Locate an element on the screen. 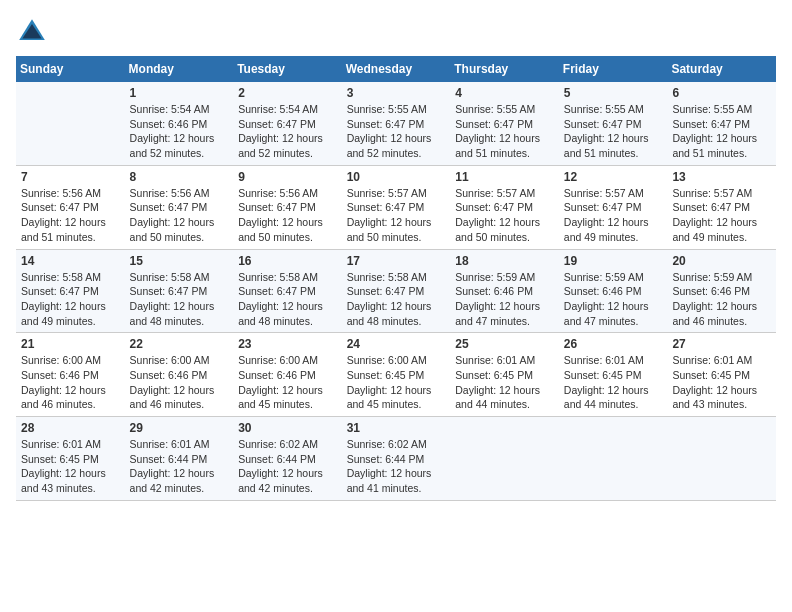 Image resolution: width=792 pixels, height=612 pixels. header-cell-thursday: Thursday is located at coordinates (504, 69).